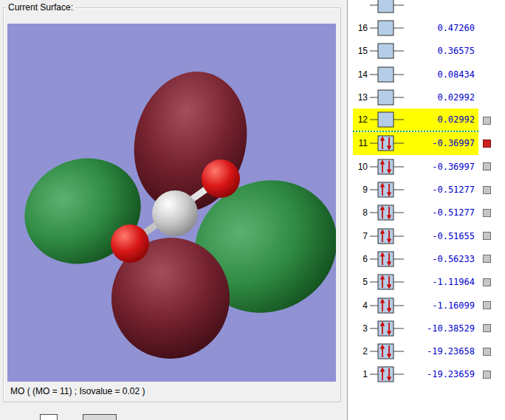  What do you see at coordinates (416, 213) in the screenshot?
I see `orbital-row-content: 8 -0.51277` at bounding box center [416, 213].